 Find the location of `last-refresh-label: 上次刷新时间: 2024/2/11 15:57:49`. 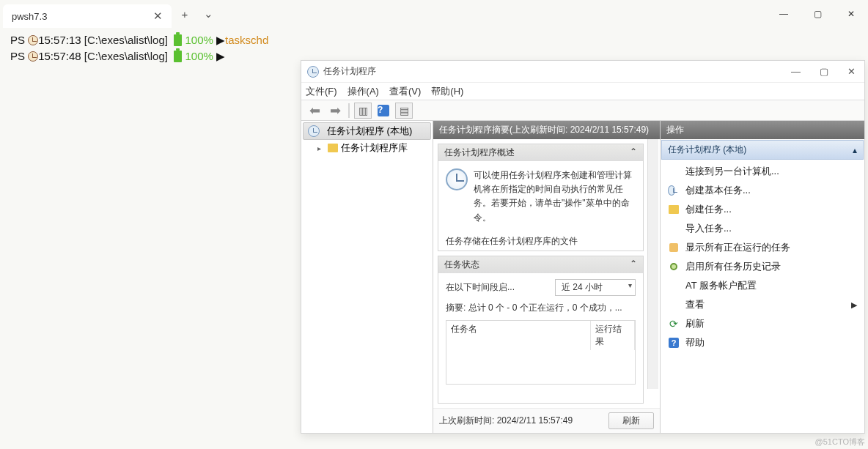

last-refresh-label: 上次刷新时间: 2024/2/11 15:57:49 is located at coordinates (506, 420).